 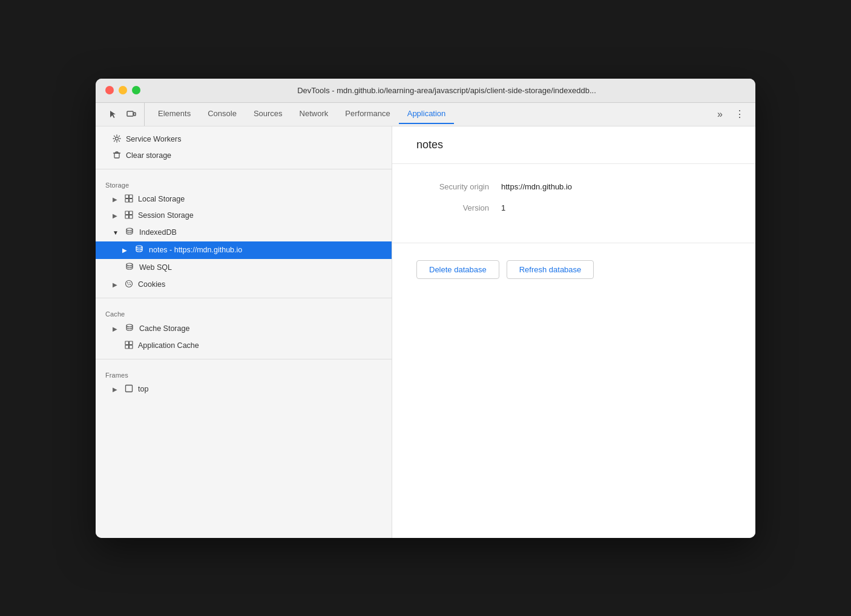 What do you see at coordinates (113, 114) in the screenshot?
I see `cursor-icon-button` at bounding box center [113, 114].